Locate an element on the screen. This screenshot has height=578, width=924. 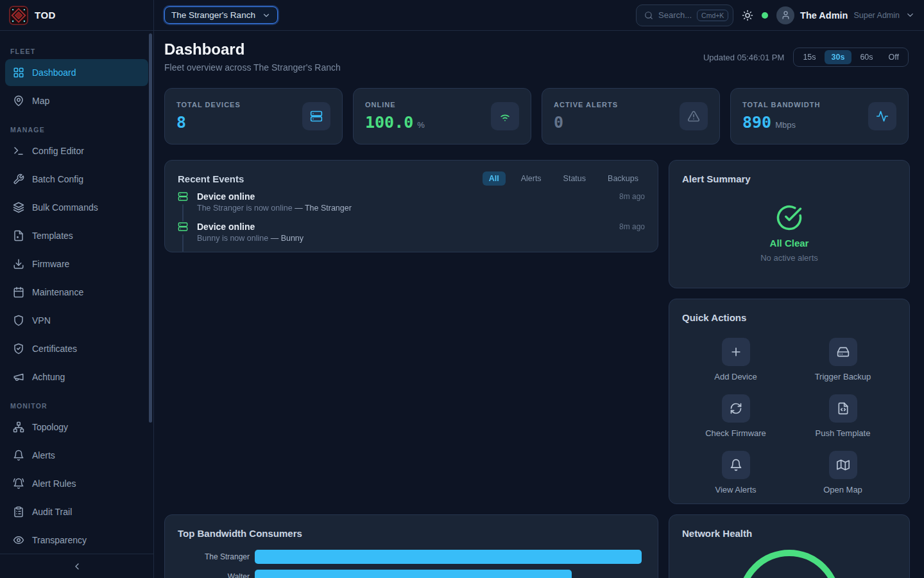
search-placeholder: Search... is located at coordinates (675, 15).